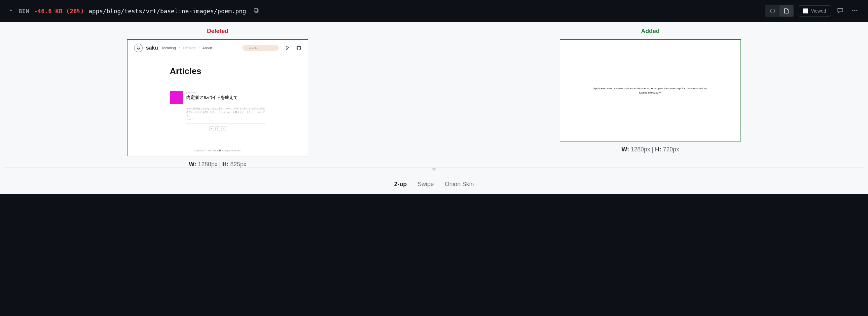  Describe the element at coordinates (434, 170) in the screenshot. I see `slider-handle-icon` at that location.